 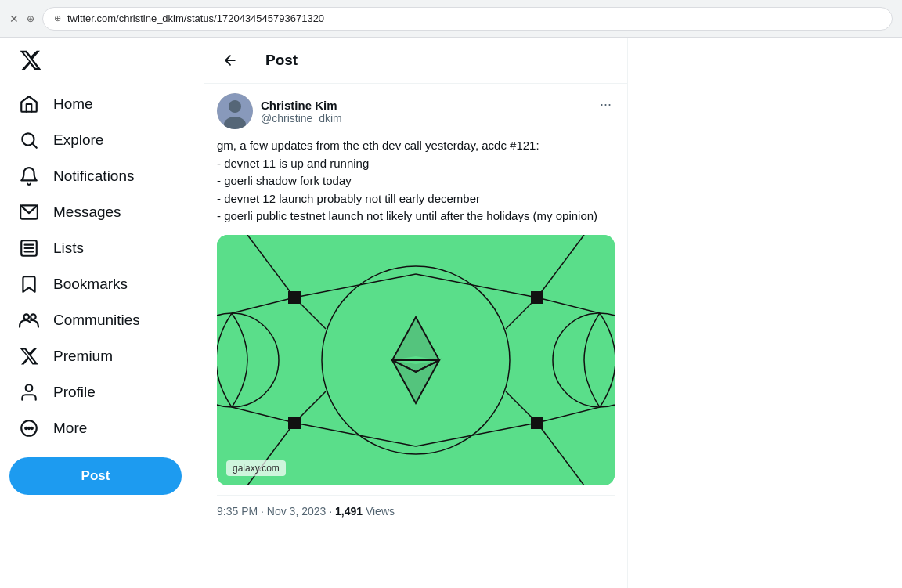 What do you see at coordinates (74, 104) in the screenshot?
I see `sidebar-item-home-label: Home` at bounding box center [74, 104].